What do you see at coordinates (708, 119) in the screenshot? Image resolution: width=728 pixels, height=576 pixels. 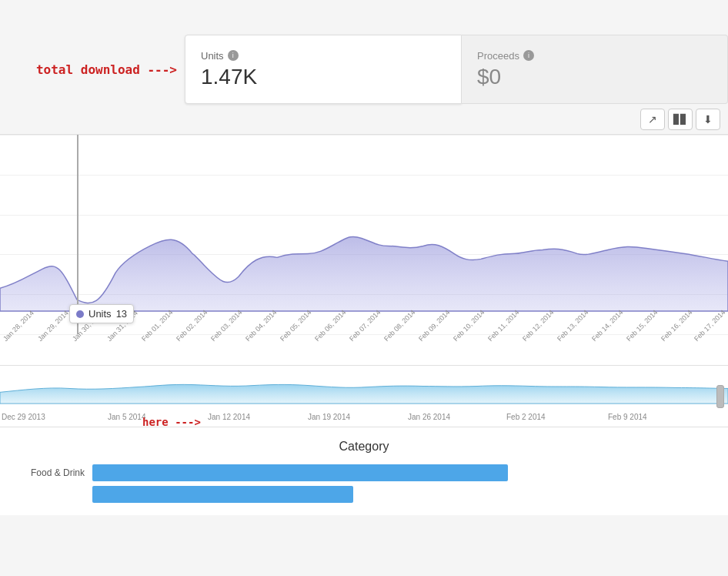 I see `download-button: ⬇` at bounding box center [708, 119].